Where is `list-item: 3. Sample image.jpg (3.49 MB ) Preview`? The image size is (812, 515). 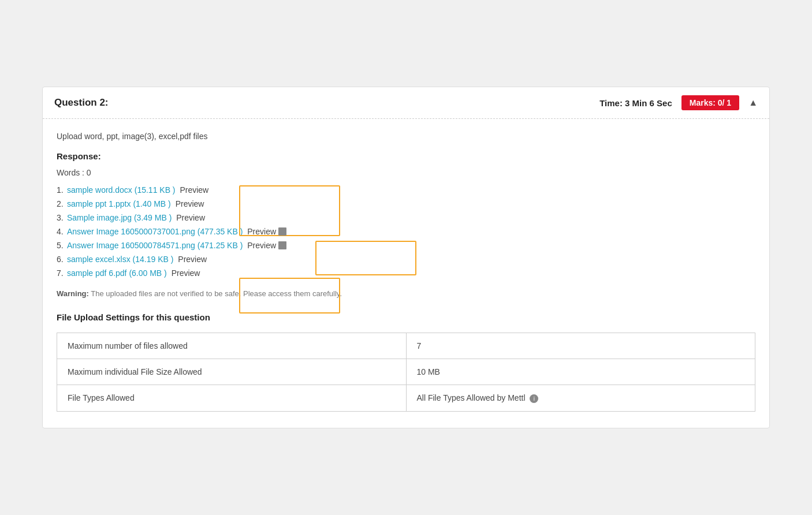
list-item: 3. Sample image.jpg (3.49 MB ) Preview is located at coordinates (406, 218).